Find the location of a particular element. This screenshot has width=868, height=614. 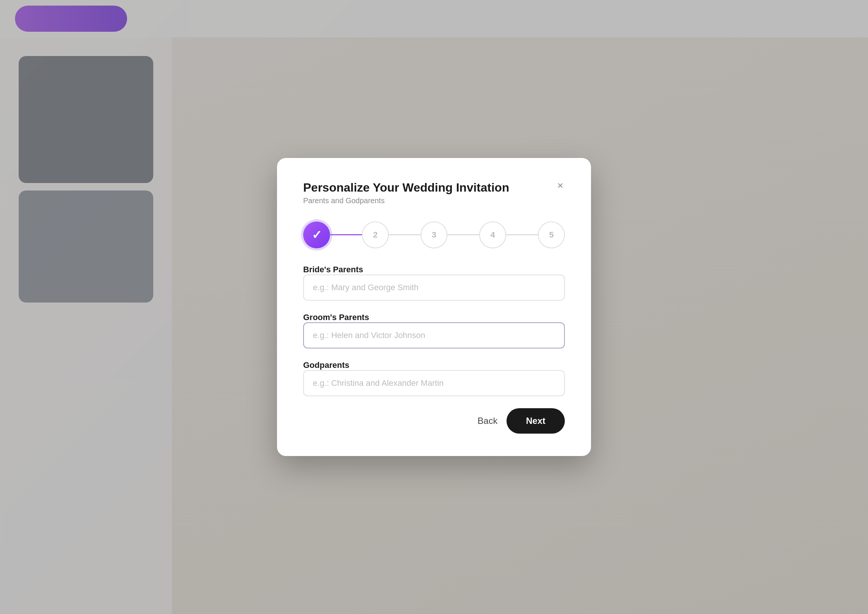

step-4-label: 4 is located at coordinates (493, 235).